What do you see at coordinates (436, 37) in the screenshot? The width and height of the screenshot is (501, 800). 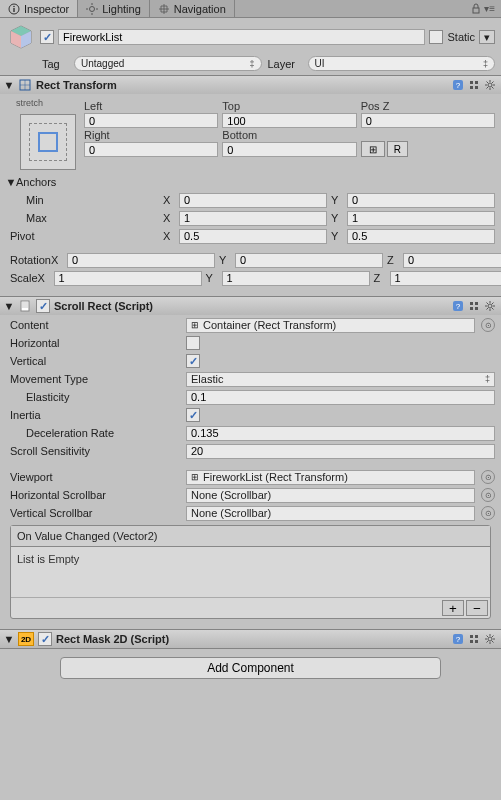 I see `static-checkbox` at bounding box center [436, 37].